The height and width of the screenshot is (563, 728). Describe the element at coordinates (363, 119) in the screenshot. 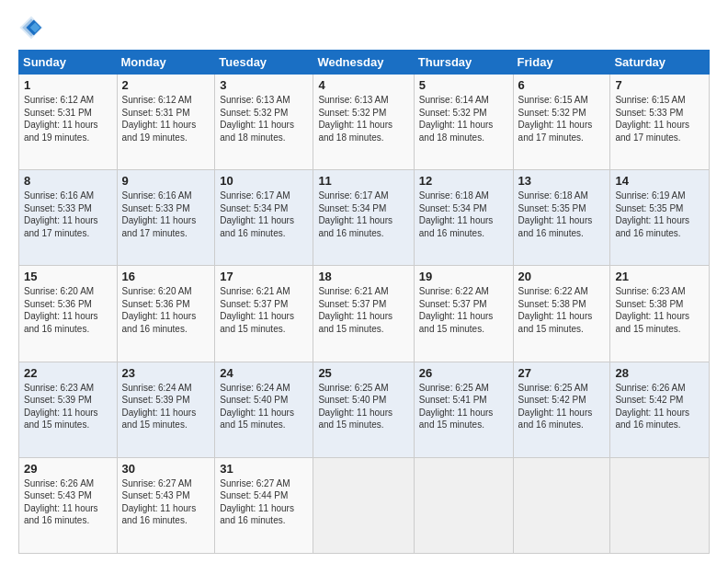

I see `day-info: Sunrise: 6:13 AM Sunset: 5:32 PM Dayligh…` at that location.